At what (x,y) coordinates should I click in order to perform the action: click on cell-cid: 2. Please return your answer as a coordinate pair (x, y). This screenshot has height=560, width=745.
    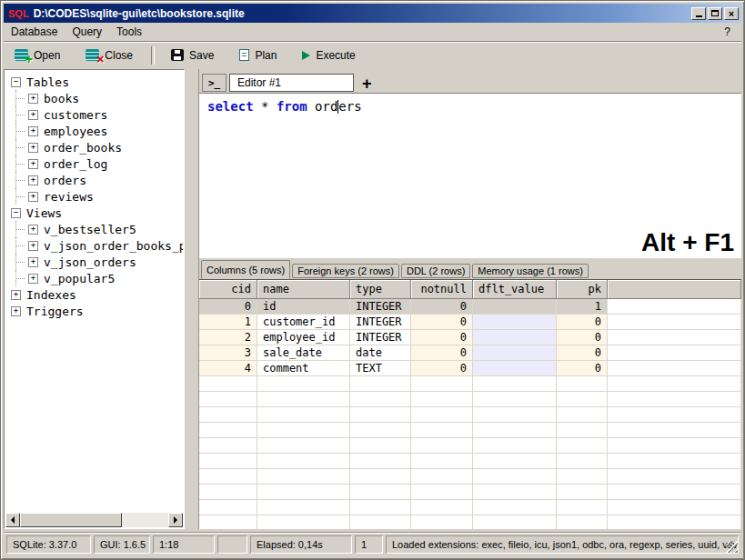
    Looking at the image, I should click on (228, 338).